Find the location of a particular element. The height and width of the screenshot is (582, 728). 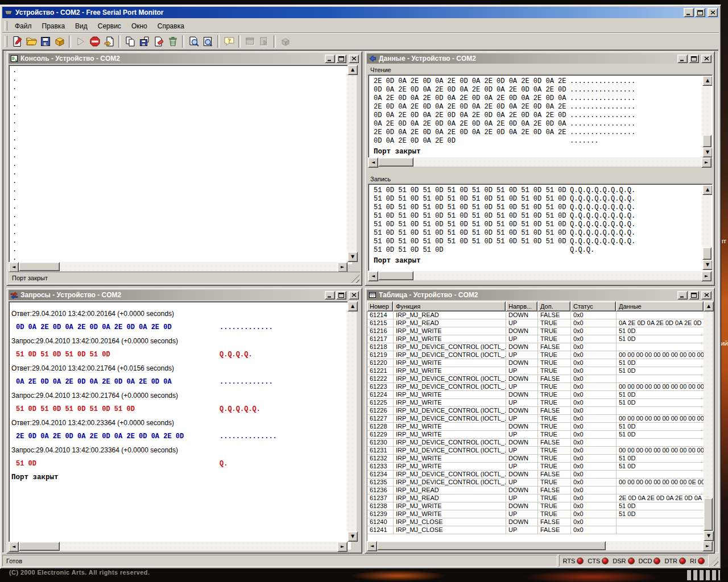

toolbar-stop-button is located at coordinates (94, 42).